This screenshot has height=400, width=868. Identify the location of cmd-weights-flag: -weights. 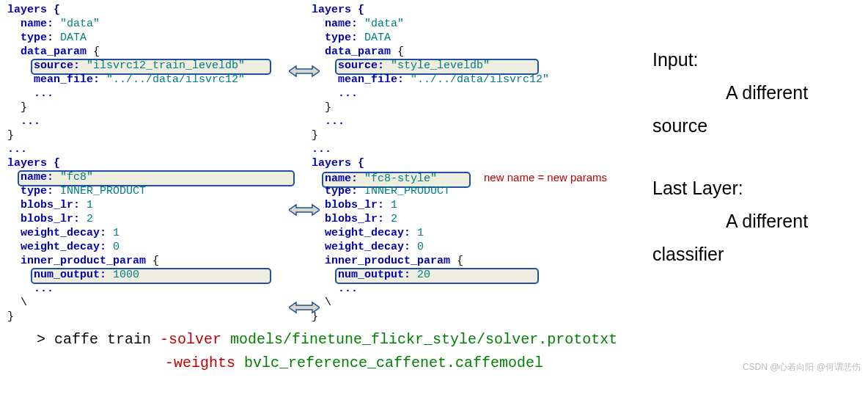
(205, 363).